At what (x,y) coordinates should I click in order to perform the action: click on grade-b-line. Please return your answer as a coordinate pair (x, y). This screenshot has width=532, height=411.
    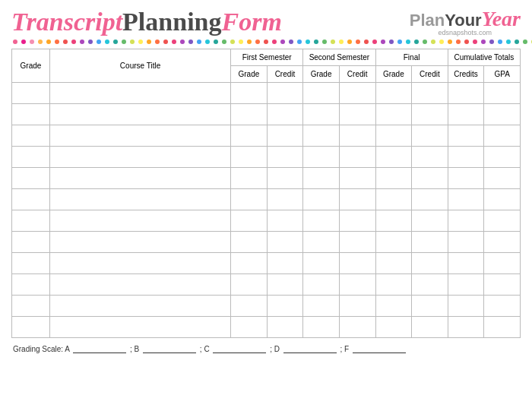
    Looking at the image, I should click on (169, 349).